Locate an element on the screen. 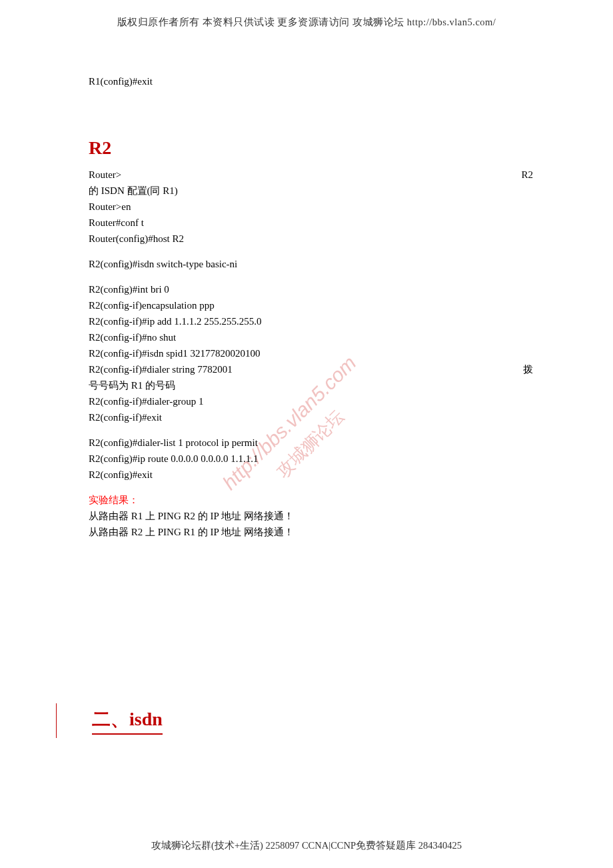 The height and width of the screenshot is (868, 613). cmd-line: R2(config)#int bri 0 is located at coordinates (310, 289).